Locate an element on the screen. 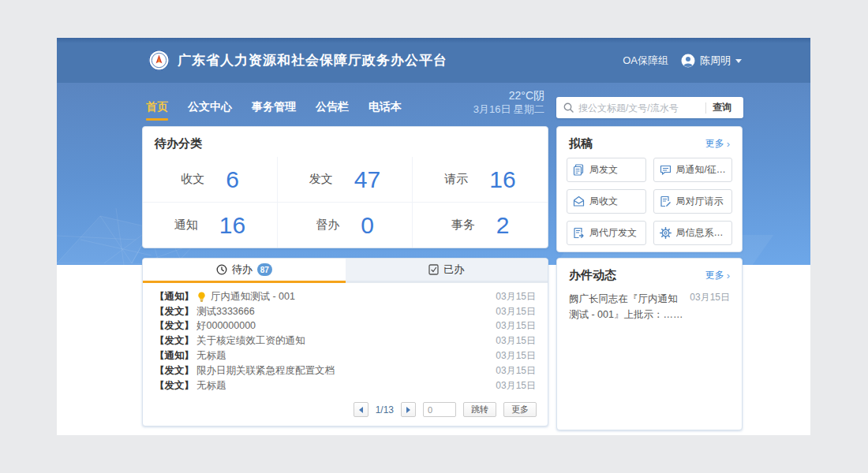 This screenshot has height=473, width=868. draft-outgoing-doc-button: 局发文 is located at coordinates (606, 170).